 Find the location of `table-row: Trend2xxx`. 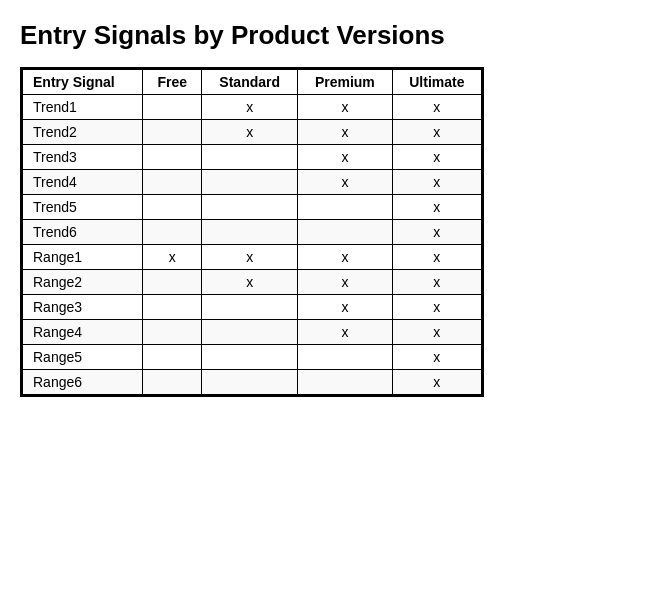

table-row: Trend2xxx is located at coordinates (252, 132).